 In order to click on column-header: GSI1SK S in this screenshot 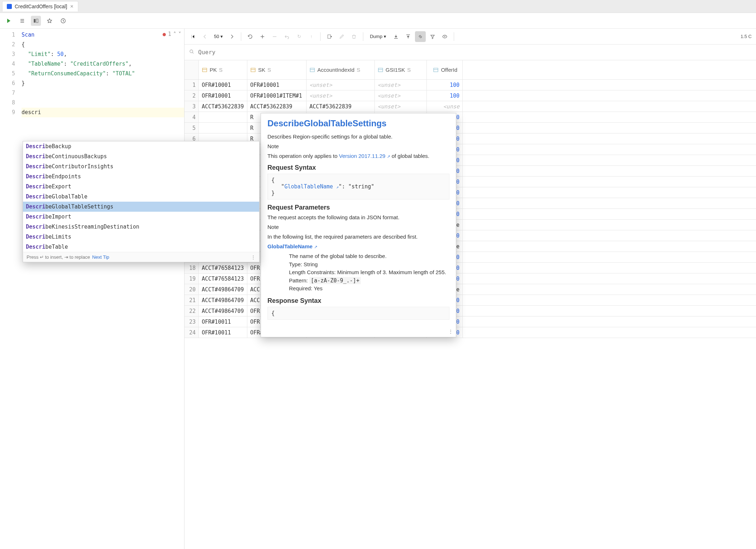, I will do `click(401, 70)`.